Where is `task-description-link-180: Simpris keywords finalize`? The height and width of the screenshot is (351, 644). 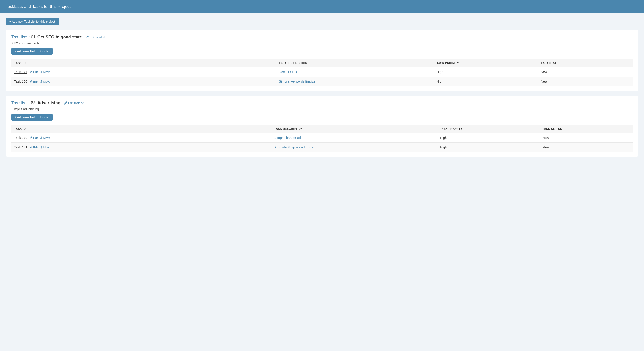
task-description-link-180: Simpris keywords finalize is located at coordinates (297, 82).